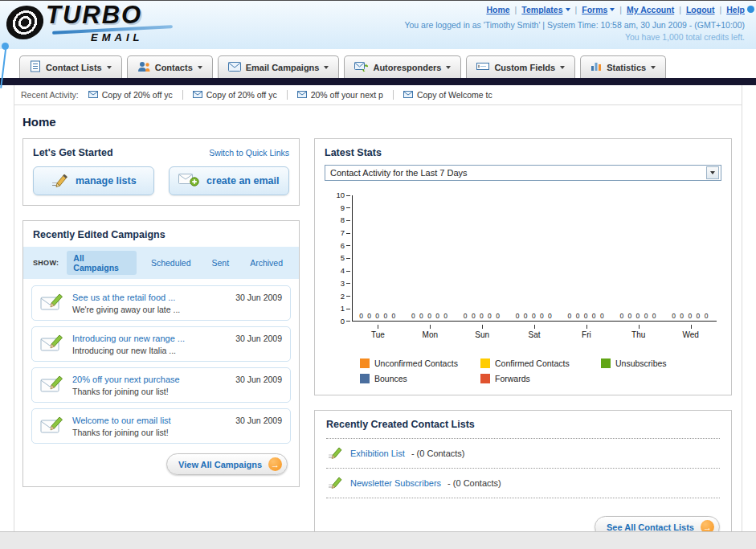 This screenshot has height=549, width=756. What do you see at coordinates (641, 363) in the screenshot?
I see `legend-label: Unsubscribes` at bounding box center [641, 363].